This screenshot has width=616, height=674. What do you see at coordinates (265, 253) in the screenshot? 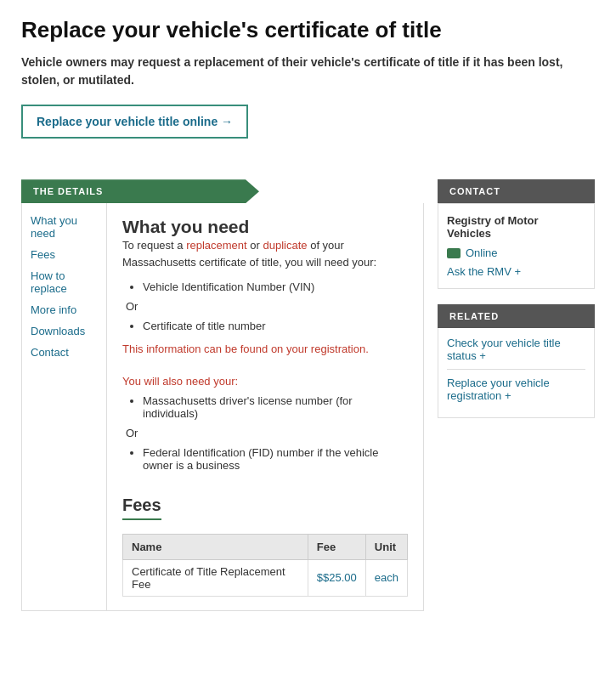
I see `intro-text: To request a replacement or duplicate of…` at bounding box center [265, 253].